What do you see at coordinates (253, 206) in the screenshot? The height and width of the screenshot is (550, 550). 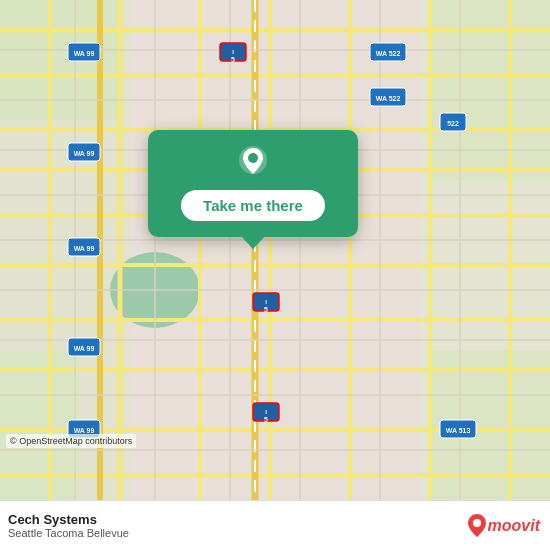 I see `take-me-there-button: Take me there` at bounding box center [253, 206].